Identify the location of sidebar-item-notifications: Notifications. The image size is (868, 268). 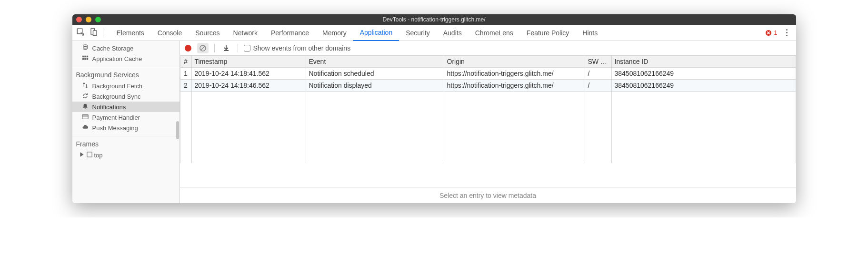
(126, 107).